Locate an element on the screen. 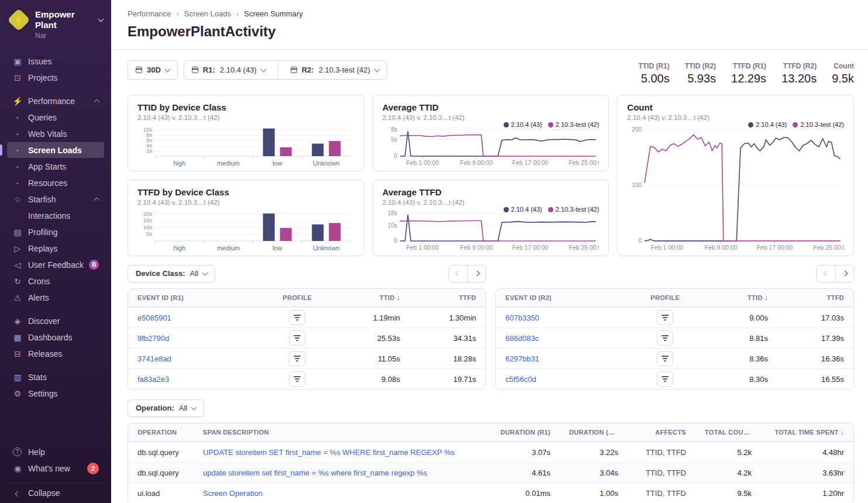 This screenshot has width=868, height=503. chart-area: 010s18sFeb 1 00:00Feb 9 00:00Feb 17 00:0… is located at coordinates (491, 229).